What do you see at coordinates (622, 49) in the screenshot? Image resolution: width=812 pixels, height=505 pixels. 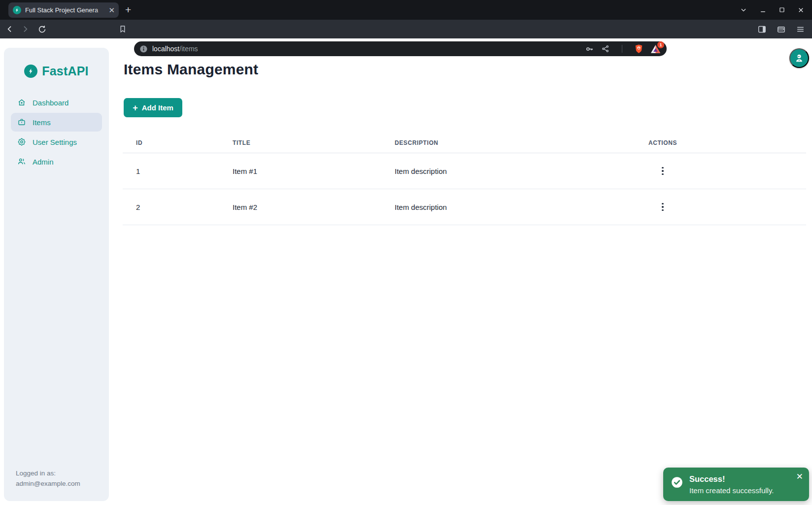 I see `icon-separator` at bounding box center [622, 49].